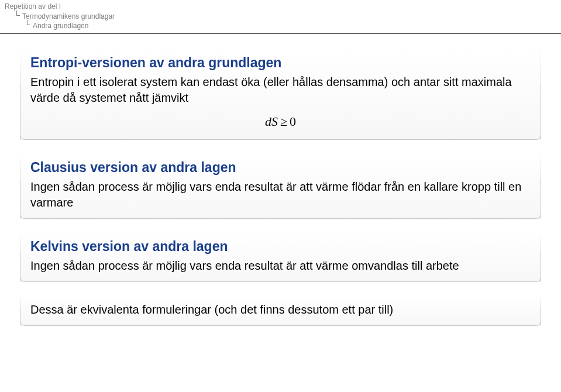  Describe the element at coordinates (68, 17) in the screenshot. I see `breadcrumb-level2-label: Termodynamikens grundlagar` at that location.